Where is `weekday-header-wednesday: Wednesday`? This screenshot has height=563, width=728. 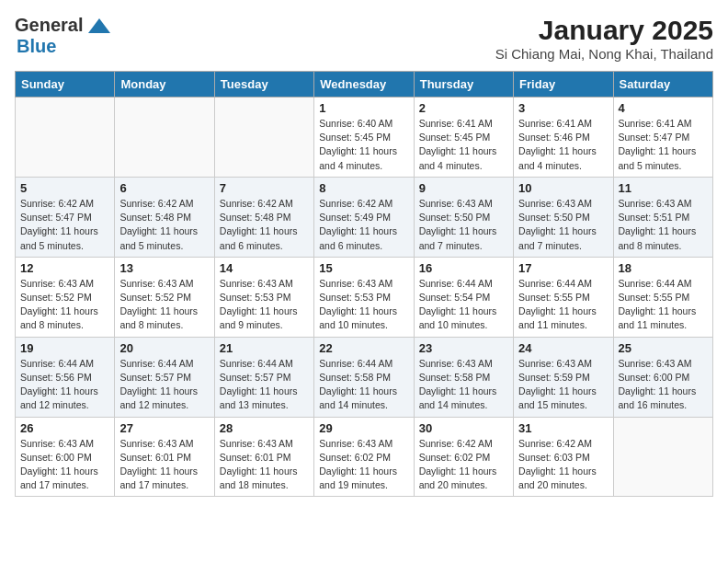
weekday-header-wednesday: Wednesday is located at coordinates (364, 85).